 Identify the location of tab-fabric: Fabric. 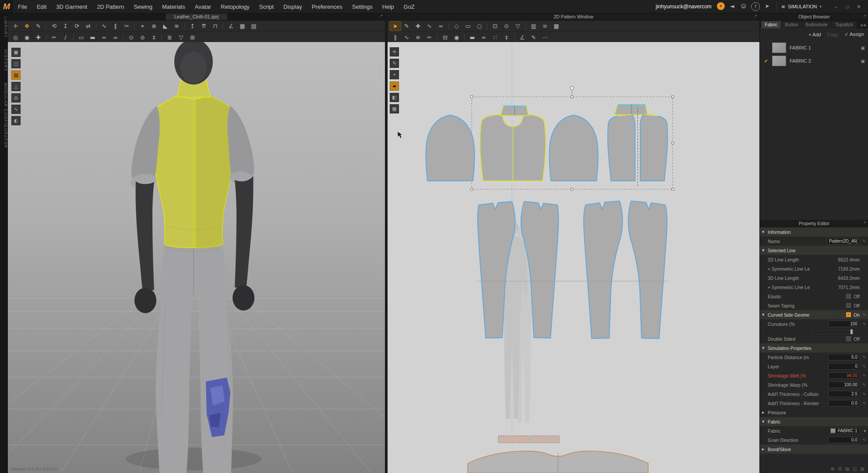
(771, 25).